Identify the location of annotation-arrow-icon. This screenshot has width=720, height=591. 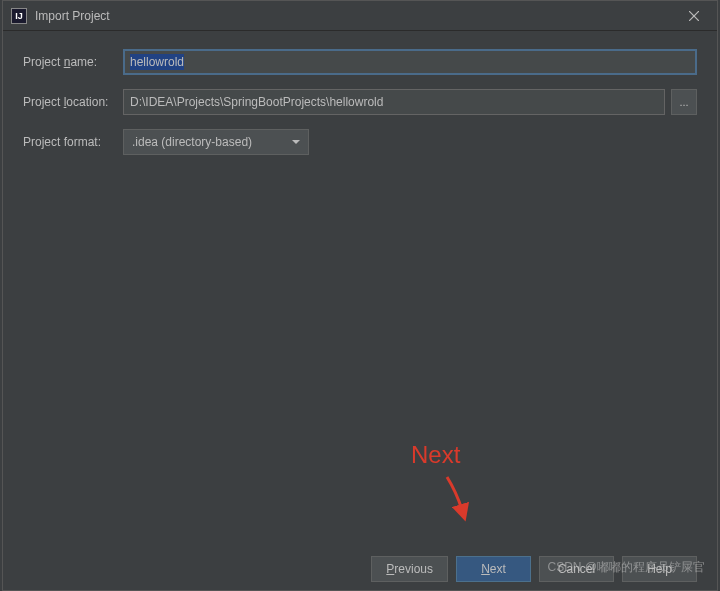
(459, 503).